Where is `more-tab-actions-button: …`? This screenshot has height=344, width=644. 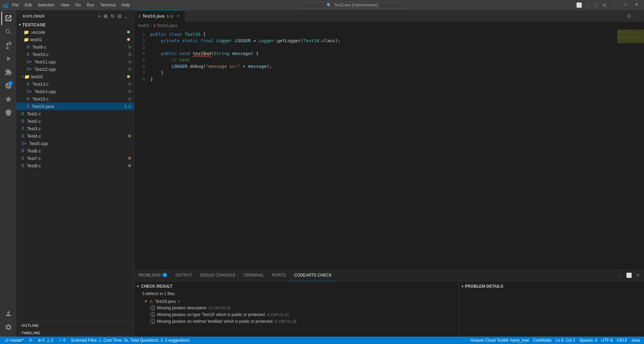 more-tab-actions-button: … is located at coordinates (638, 16).